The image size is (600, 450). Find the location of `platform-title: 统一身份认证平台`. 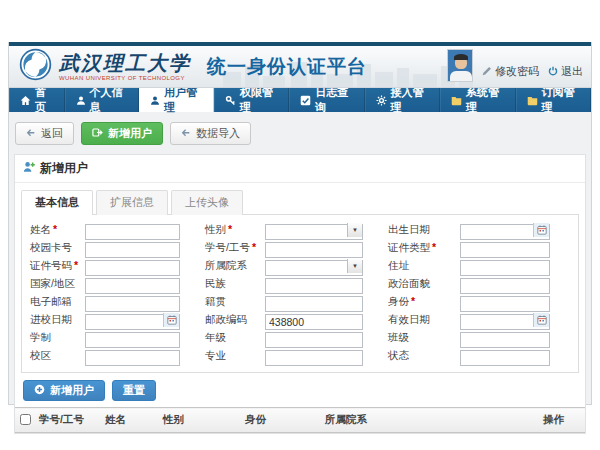

platform-title: 统一身份认证平台 is located at coordinates (287, 67).